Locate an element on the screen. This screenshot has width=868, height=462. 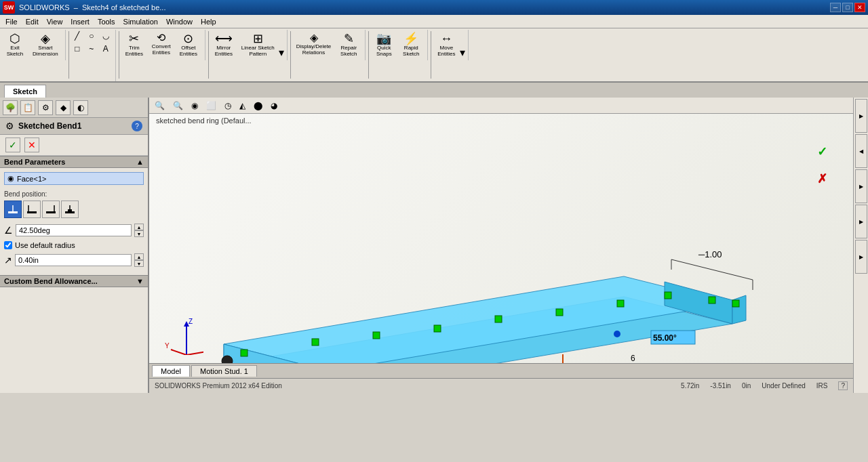
menu-tools: Tools is located at coordinates (106, 22).